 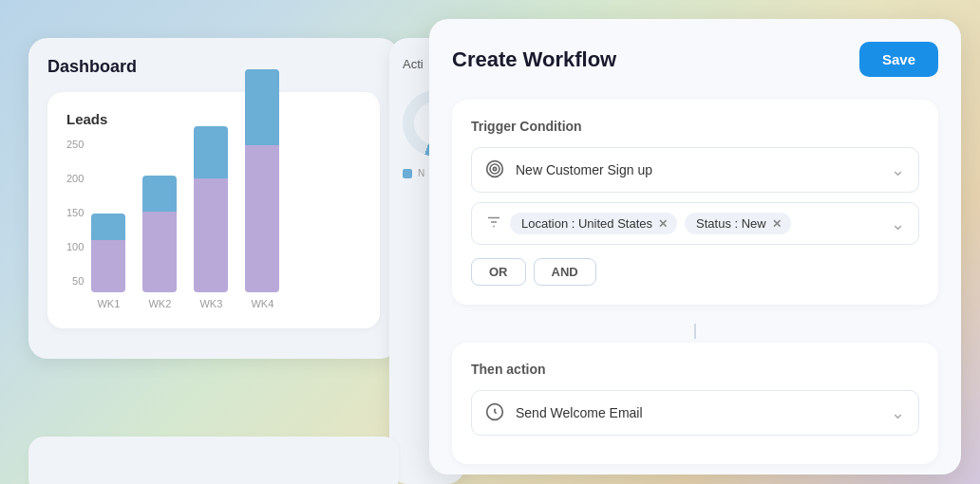 I want to click on bar-top-wk2, so click(x=160, y=194).